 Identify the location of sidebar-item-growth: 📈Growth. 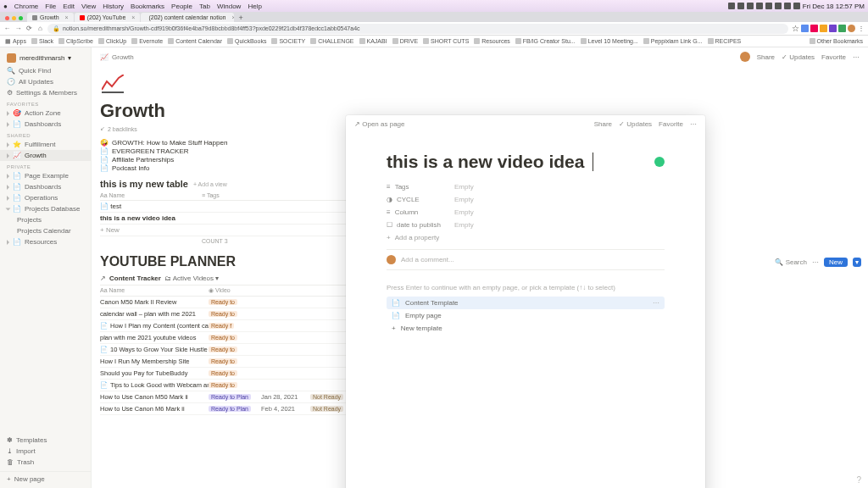
(46, 156).